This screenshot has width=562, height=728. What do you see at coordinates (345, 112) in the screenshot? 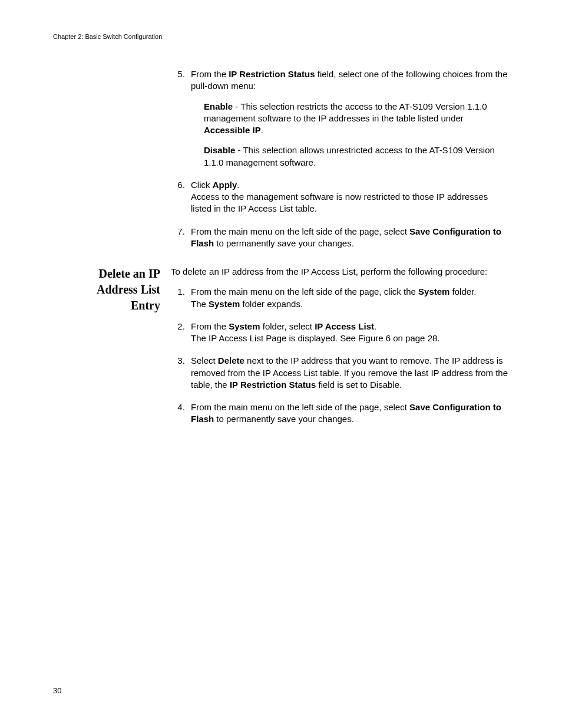
I see `enable-text: - This selection restricts the access to…` at bounding box center [345, 112].